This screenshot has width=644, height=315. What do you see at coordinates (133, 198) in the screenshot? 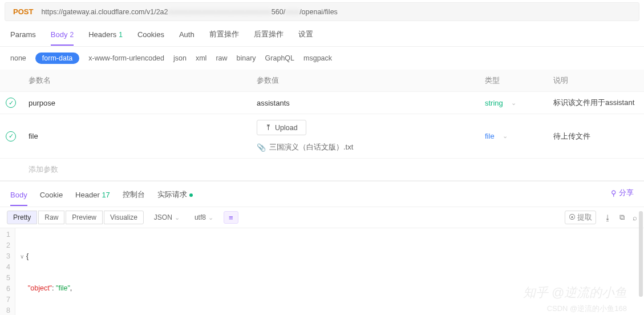
I see `rtab-console: 控制台` at bounding box center [133, 198].